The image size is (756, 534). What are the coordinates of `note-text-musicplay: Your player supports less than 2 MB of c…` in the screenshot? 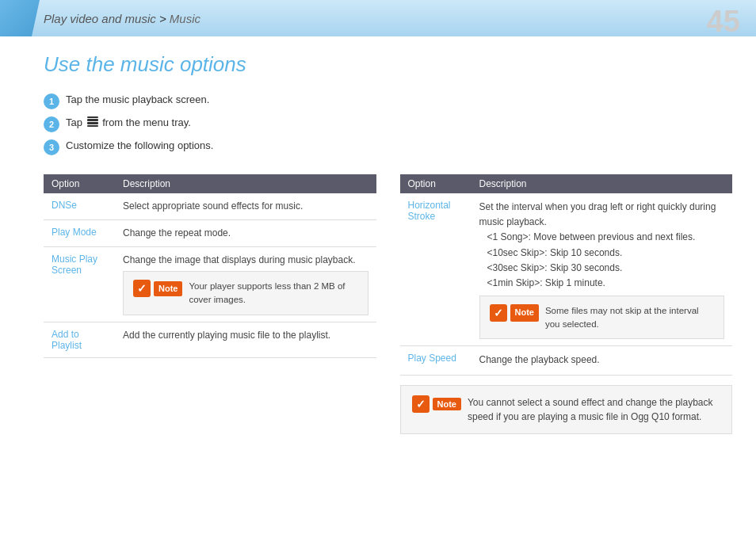 It's located at (273, 293).